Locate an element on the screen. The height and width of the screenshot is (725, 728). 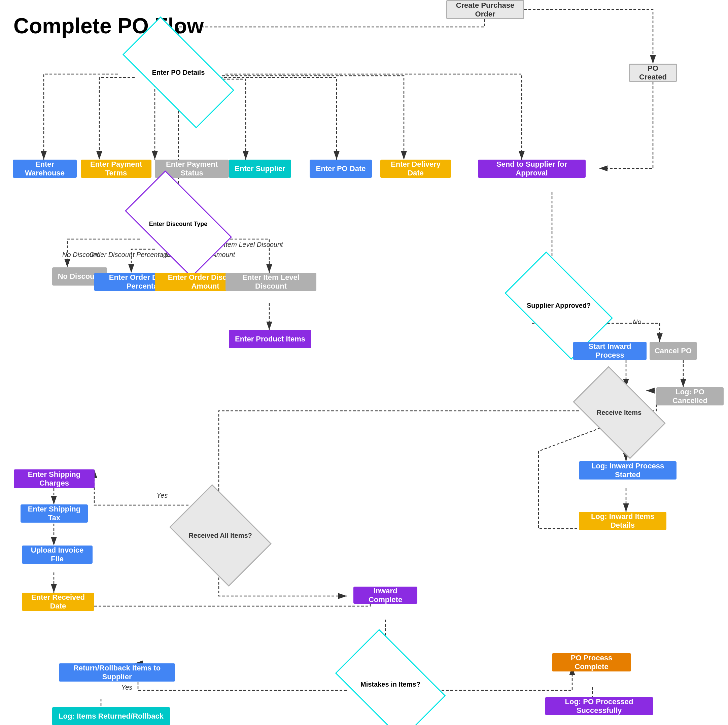
node-poProcessComplete: PO Process Complete is located at coordinates (592, 662).